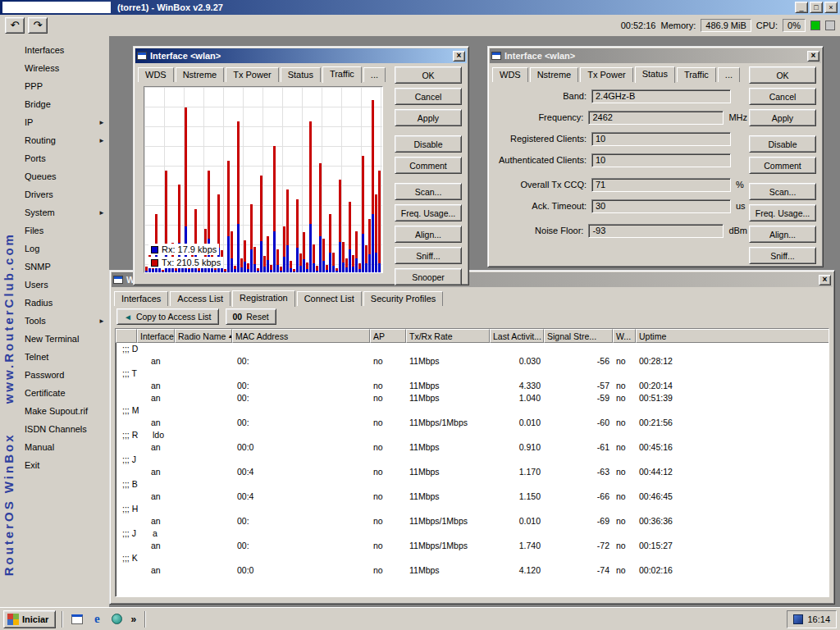  I want to click on sidebar-item-exit: Exit, so click(64, 465).